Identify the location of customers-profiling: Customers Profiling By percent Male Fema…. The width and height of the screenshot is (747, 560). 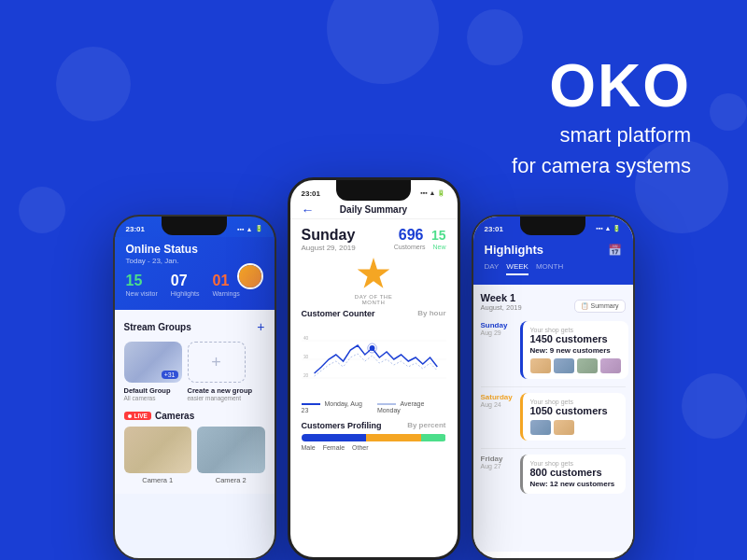
(374, 436).